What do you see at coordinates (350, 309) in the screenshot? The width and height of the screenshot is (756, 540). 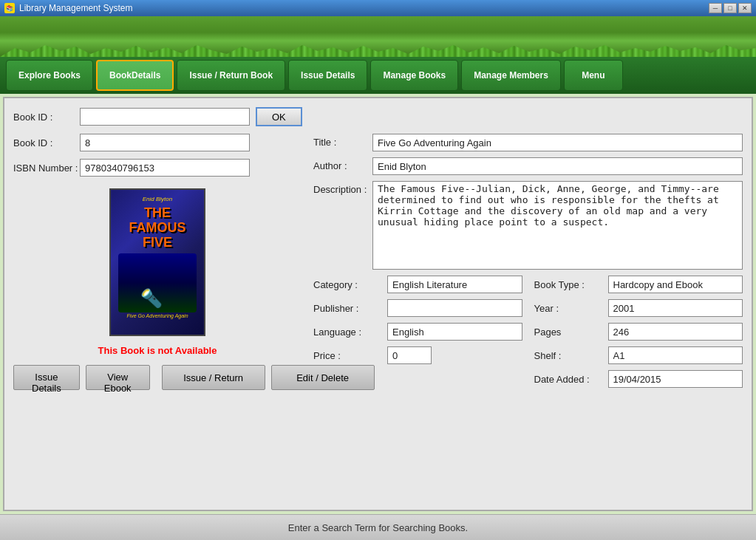 I see `publisher-label: Publisher :` at bounding box center [350, 309].